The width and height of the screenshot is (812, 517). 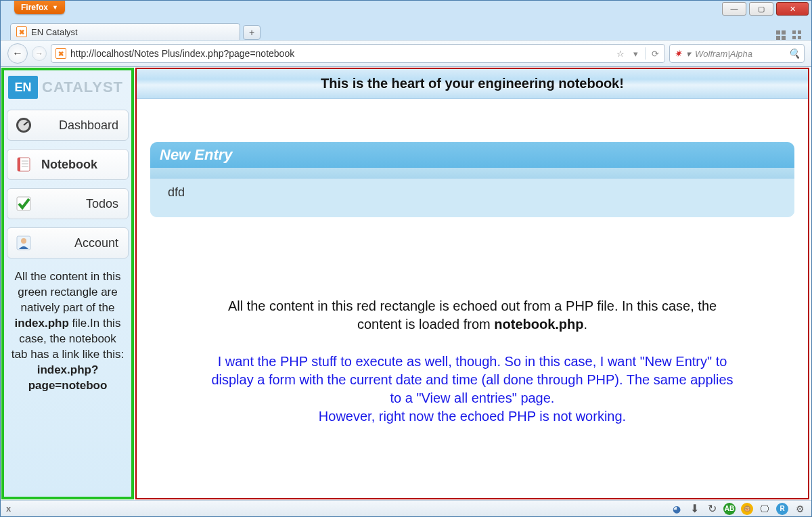 What do you see at coordinates (689, 54) in the screenshot?
I see `search-engine-menu-icon: ▾` at bounding box center [689, 54].